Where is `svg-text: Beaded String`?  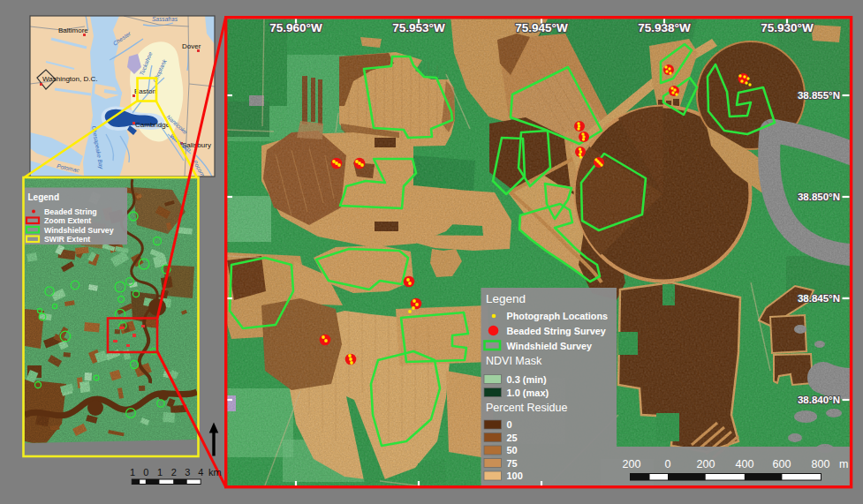
svg-text: Beaded String is located at coordinates (71, 212).